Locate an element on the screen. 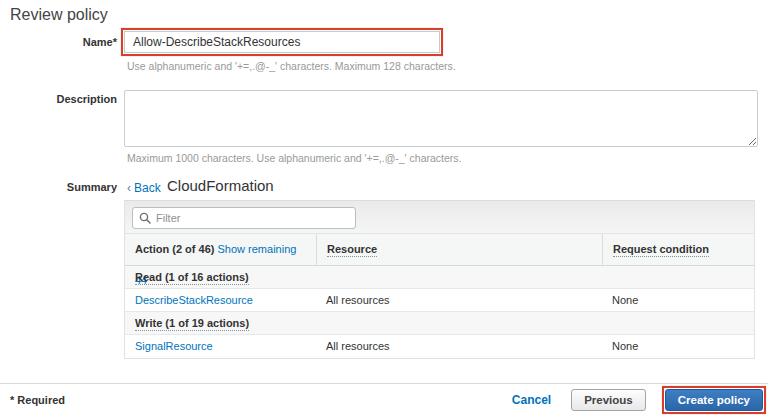  filter-input is located at coordinates (252, 218).